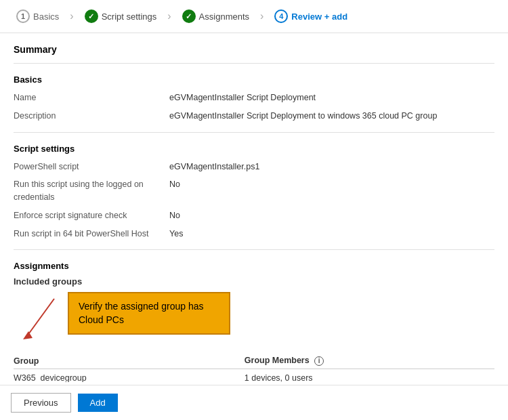 The height and width of the screenshot is (420, 508). What do you see at coordinates (254, 49) in the screenshot?
I see `summary-title: Summary` at bounding box center [254, 49].